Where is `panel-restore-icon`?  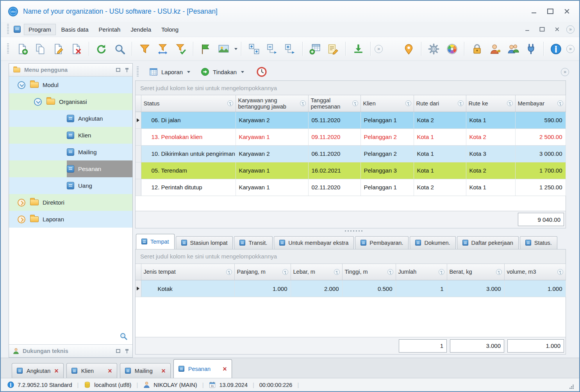
panel-restore-icon is located at coordinates (118, 70).